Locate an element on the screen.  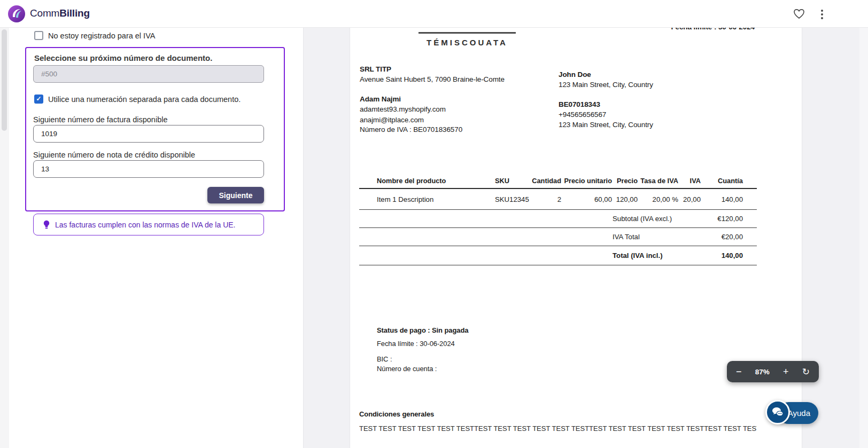
payment-bic-line: BIC : is located at coordinates (384, 359).